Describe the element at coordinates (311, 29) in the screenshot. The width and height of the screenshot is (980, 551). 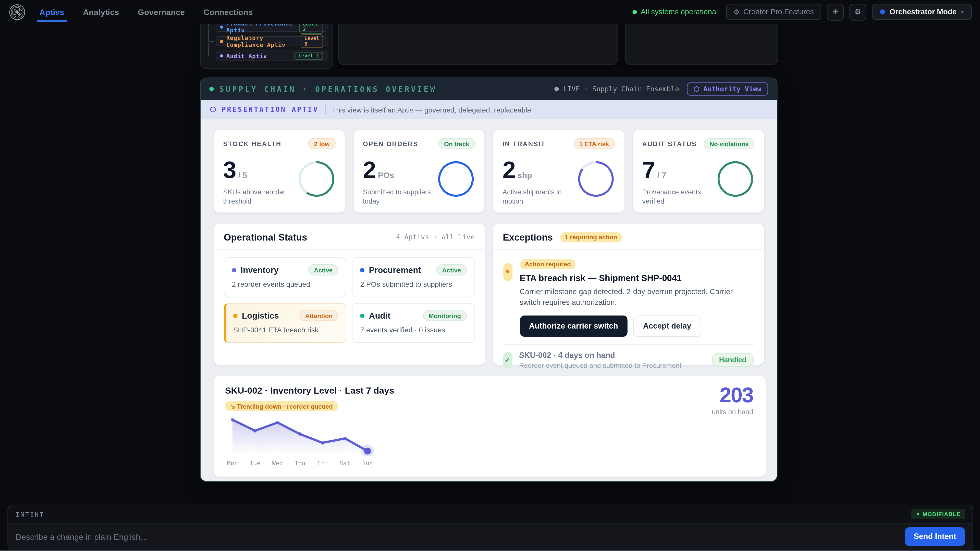
I see `level-badge: Level 2` at that location.